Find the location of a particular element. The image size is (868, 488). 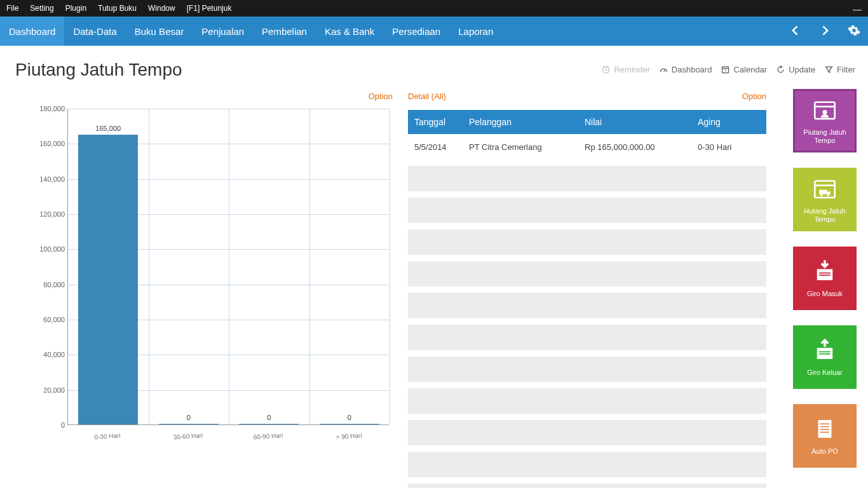

tile-auto-po: Auto PO is located at coordinates (825, 436).